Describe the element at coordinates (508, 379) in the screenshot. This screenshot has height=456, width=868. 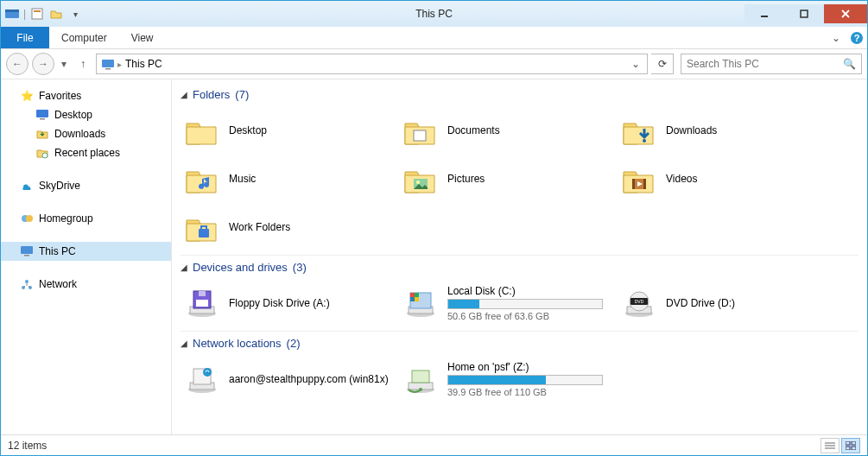
I see `drive-tile: Home on 'psf' (Z:)39.9 GB free of 110 GB` at that location.